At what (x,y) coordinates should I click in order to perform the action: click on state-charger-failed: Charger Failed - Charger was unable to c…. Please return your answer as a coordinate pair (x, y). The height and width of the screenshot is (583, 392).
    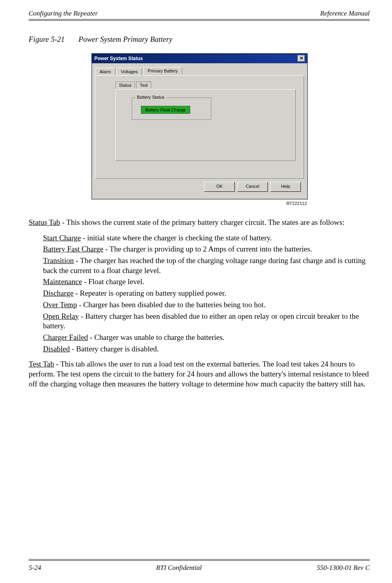
    Looking at the image, I should click on (206, 337).